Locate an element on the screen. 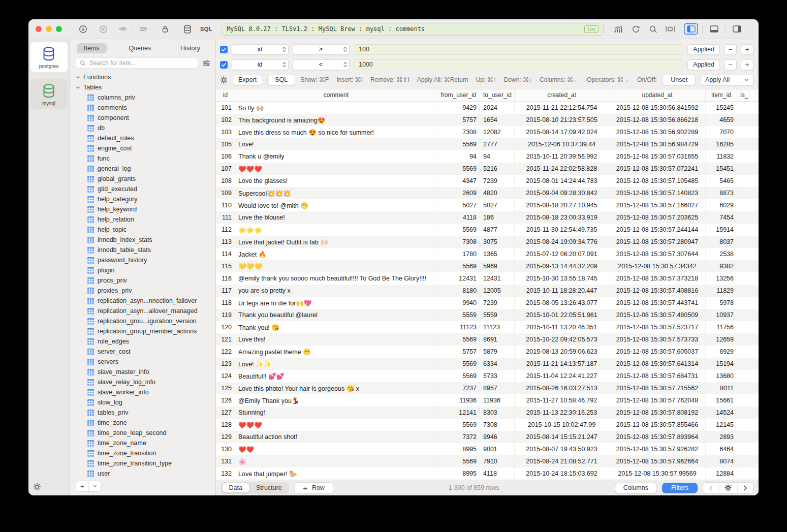 The width and height of the screenshot is (787, 532). cell-id: 108 is located at coordinates (226, 181).